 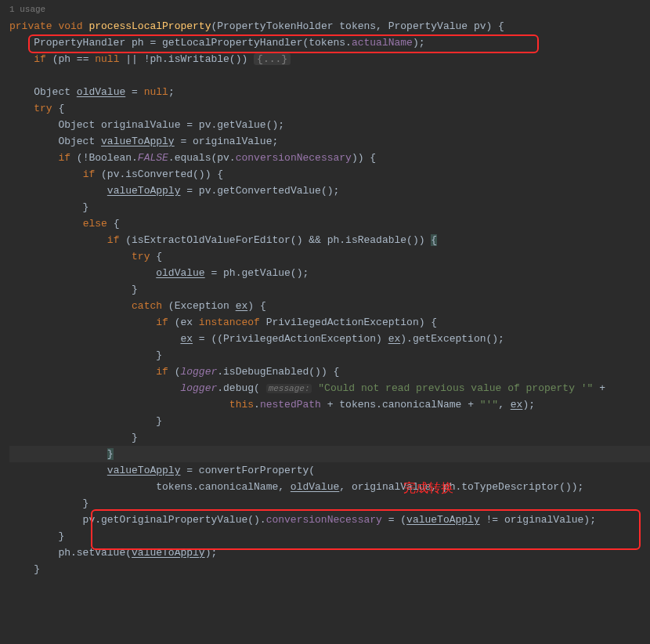 I want to click on code-token: null, so click(x=157, y=92).